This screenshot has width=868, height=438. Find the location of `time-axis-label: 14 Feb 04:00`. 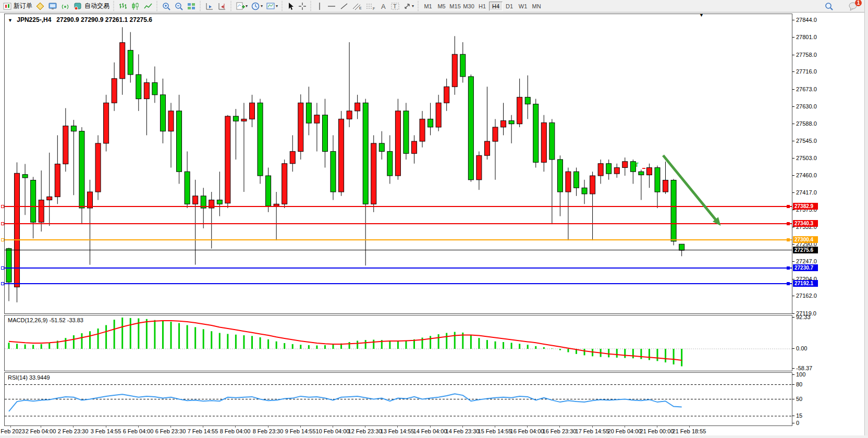

time-axis-label: 14 Feb 04:00 is located at coordinates (431, 431).